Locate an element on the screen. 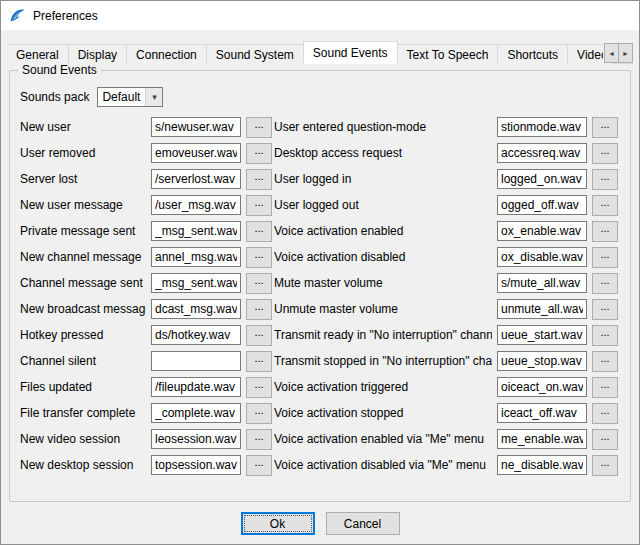  sound-event-label: New channel message is located at coordinates (83, 257).